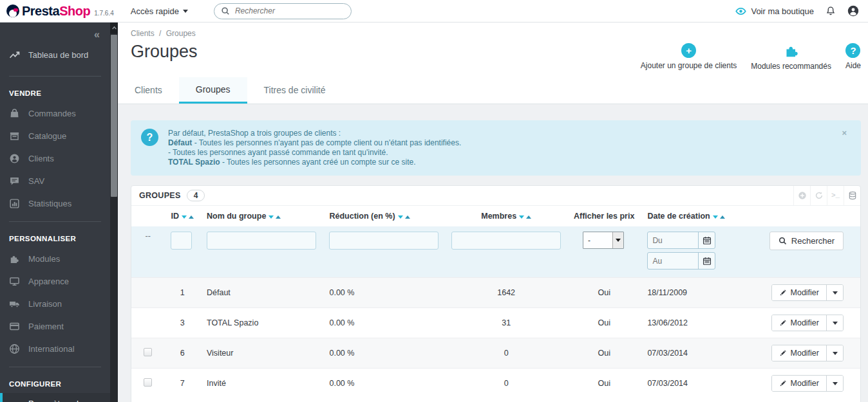  Describe the element at coordinates (14, 304) in the screenshot. I see `truck-icon` at that location.